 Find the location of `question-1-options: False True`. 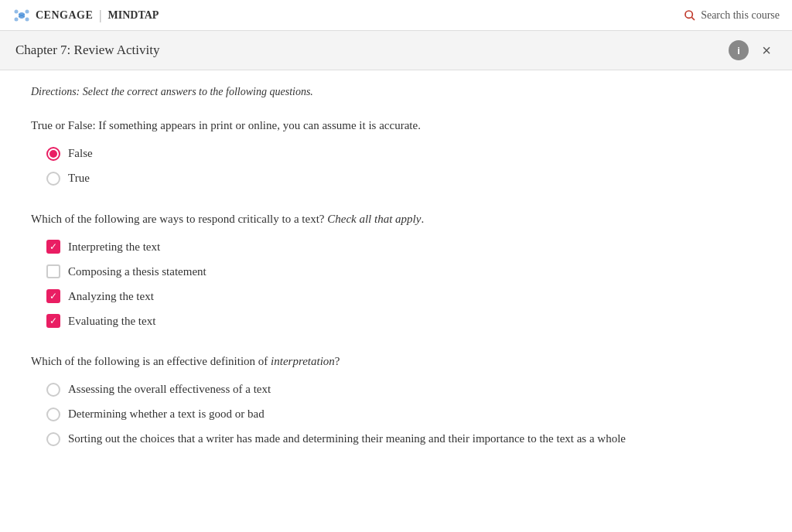

question-1-options: False True is located at coordinates (404, 166).